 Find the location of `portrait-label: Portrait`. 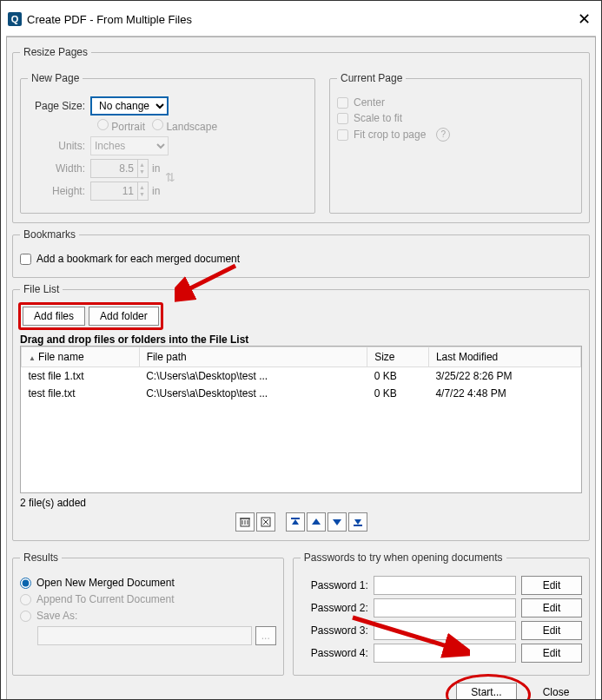

portrait-label: Portrait is located at coordinates (129, 127).